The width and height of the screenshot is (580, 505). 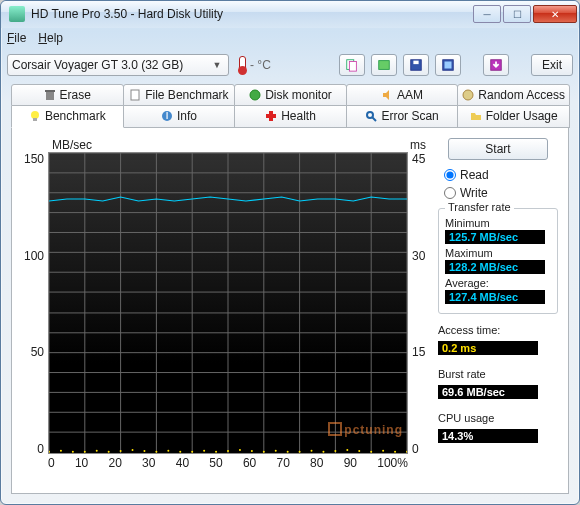 What do you see at coordinates (517, 14) in the screenshot?
I see `maximize-button: ☐` at bounding box center [517, 14].